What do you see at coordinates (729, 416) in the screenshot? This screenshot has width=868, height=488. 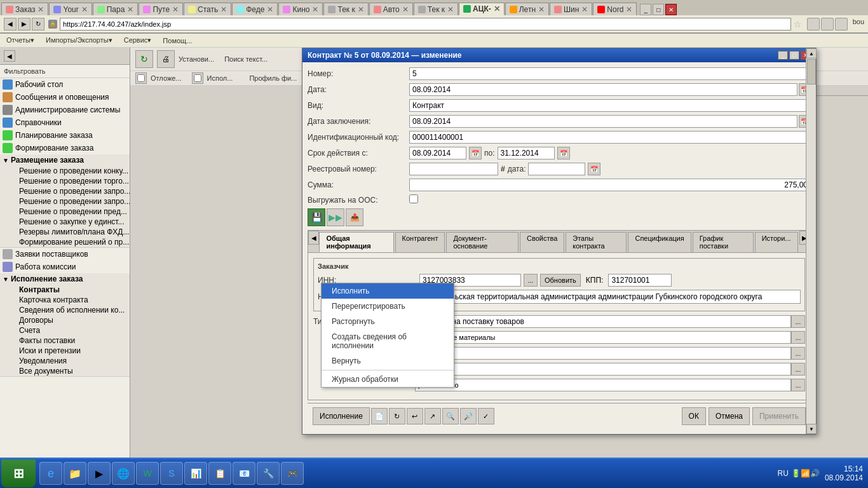 I see `otmena-btn: Отмена` at bounding box center [729, 416].